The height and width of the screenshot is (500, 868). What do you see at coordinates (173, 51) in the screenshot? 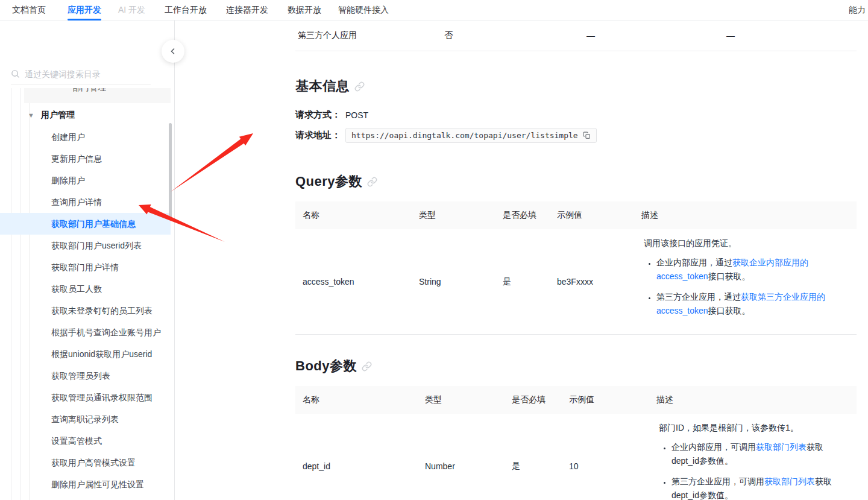
I see `chevron-left-icon` at bounding box center [173, 51].